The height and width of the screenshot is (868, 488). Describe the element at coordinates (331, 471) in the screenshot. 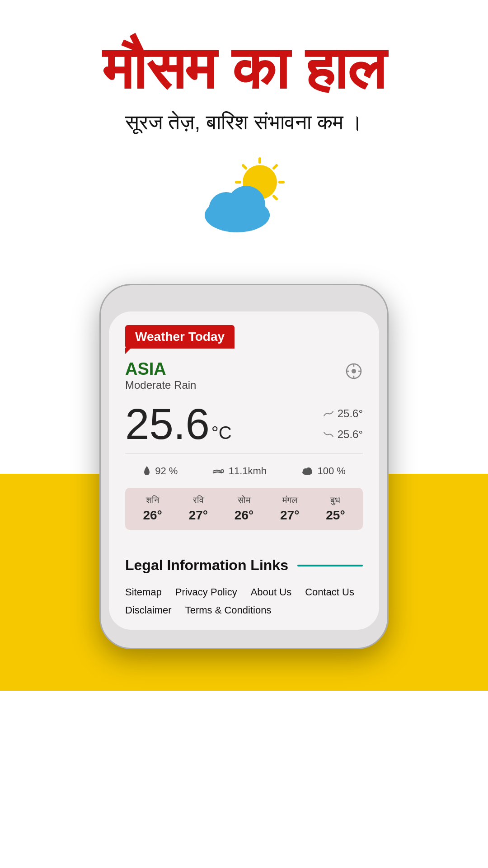

I see `cloud-value: 100 %` at that location.